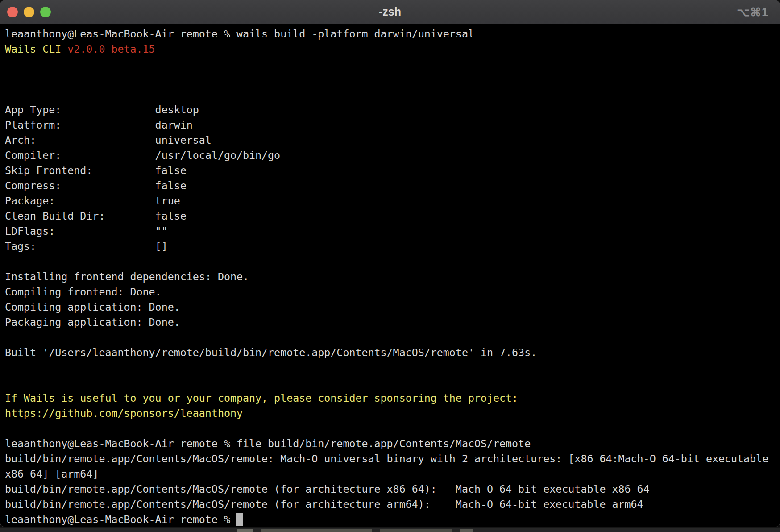  What do you see at coordinates (389, 520) in the screenshot?
I see `terminal-line: leaanthony@Leas-MacBook-Air remote %` at bounding box center [389, 520].